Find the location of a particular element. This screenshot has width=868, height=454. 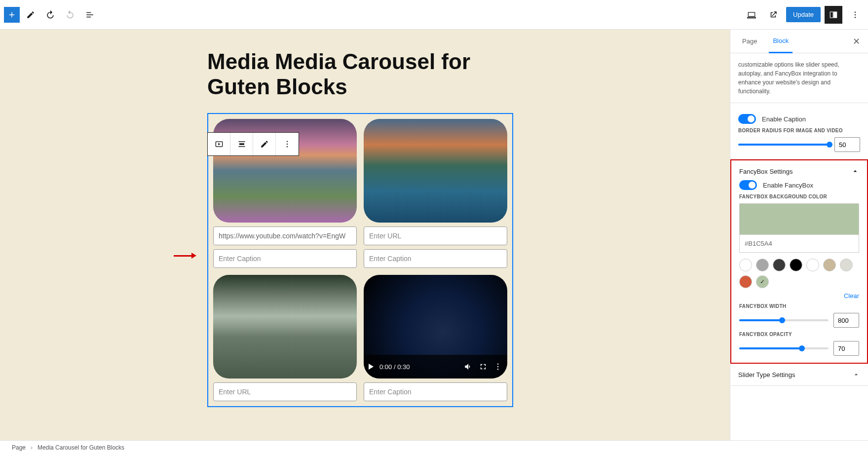

redo-button is located at coordinates (70, 15).